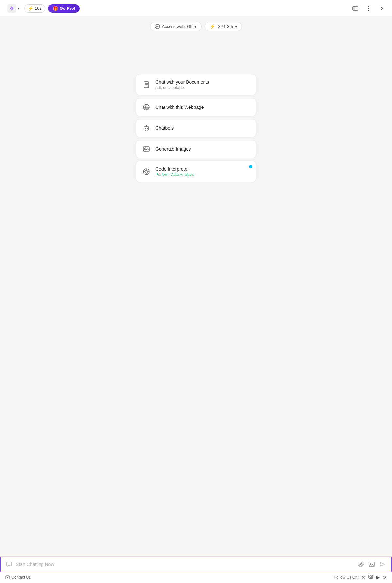  Describe the element at coordinates (165, 128) in the screenshot. I see `card-title-chatbots: Chatbots` at that location.